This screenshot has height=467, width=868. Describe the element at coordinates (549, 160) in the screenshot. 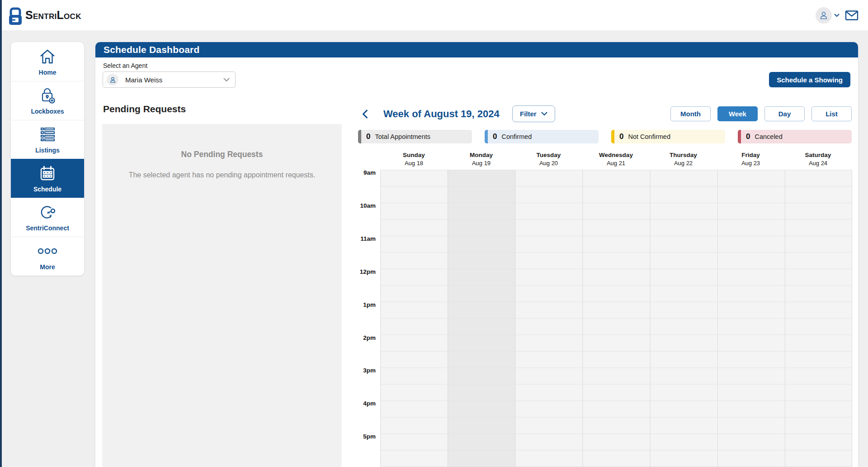

I see `day-header-tuesday: TuesdayAug 20` at that location.